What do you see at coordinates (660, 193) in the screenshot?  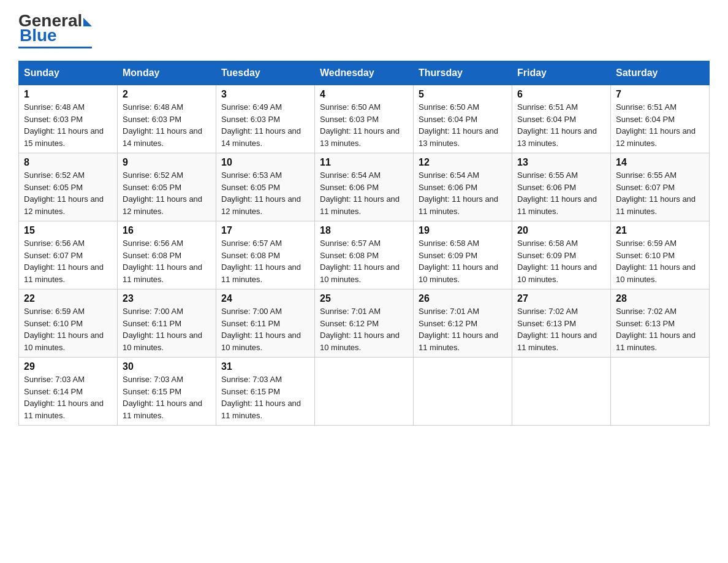 I see `day-info: Sunrise: 6:55 AMSunset: 6:07 PMDaylight:…` at bounding box center [660, 193].